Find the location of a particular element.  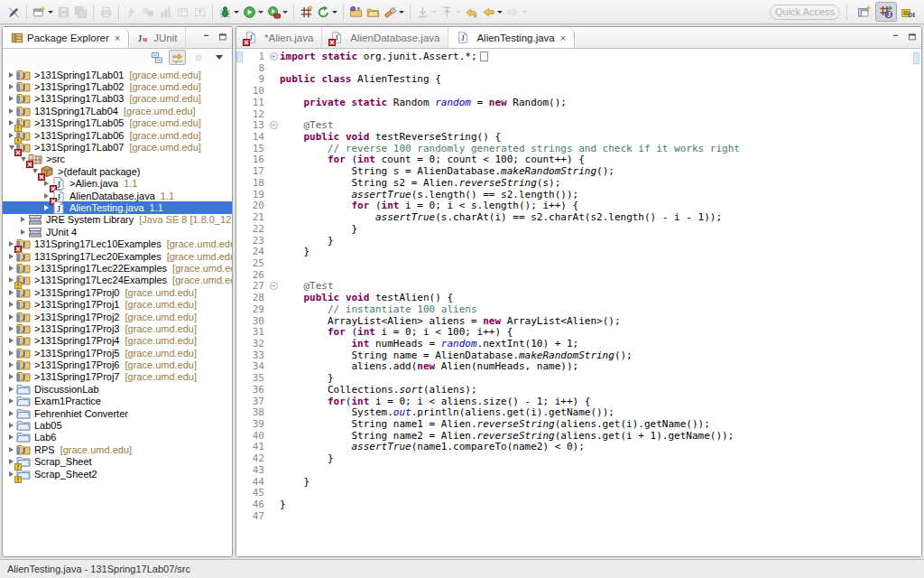

code-line: 24 } is located at coordinates (579, 253).